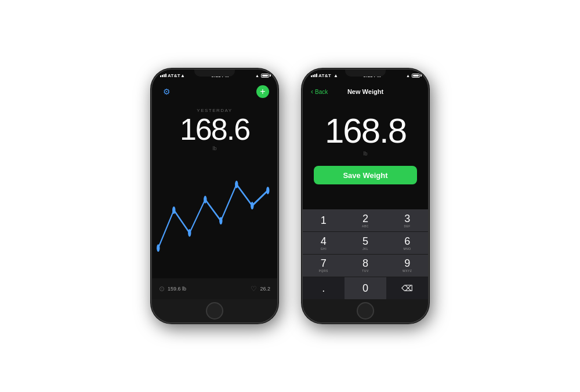 The image size is (580, 392). Describe the element at coordinates (215, 75) in the screenshot. I see `status-bar-1: AT&T ▲ 5:11 PM ▲` at that location.